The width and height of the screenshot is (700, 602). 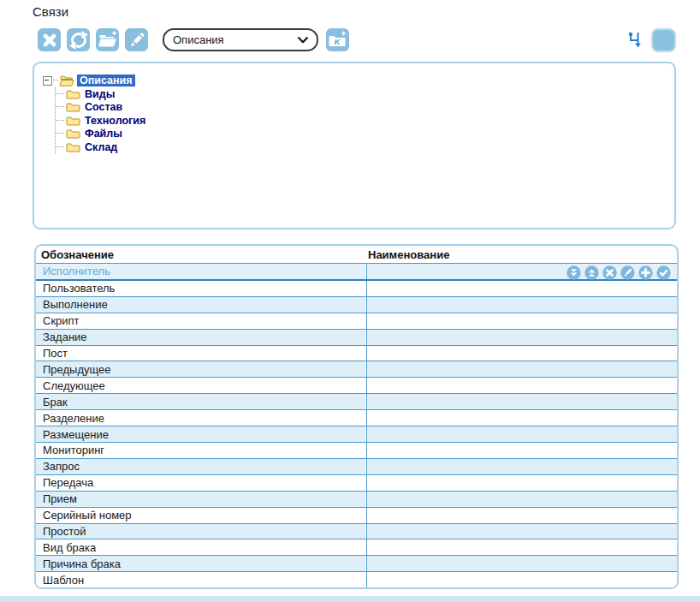 What do you see at coordinates (201, 499) in the screenshot?
I see `row-designation-cell: Прием` at bounding box center [201, 499].